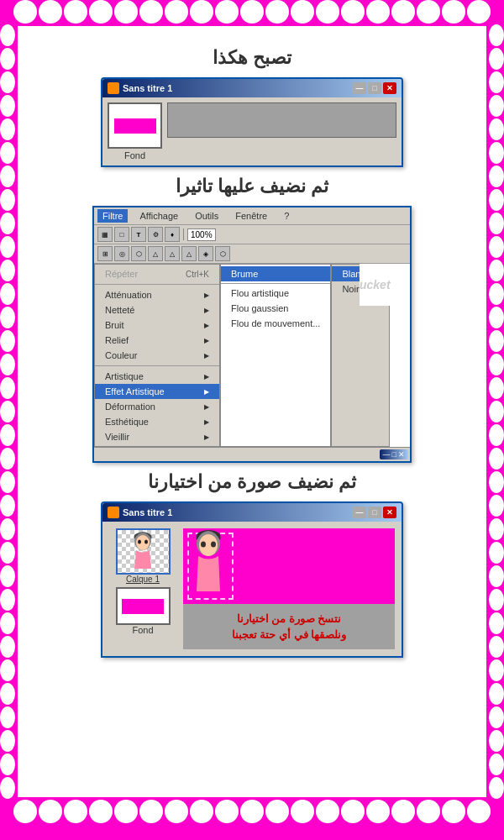  I want to click on left-scallops, so click(8, 412).